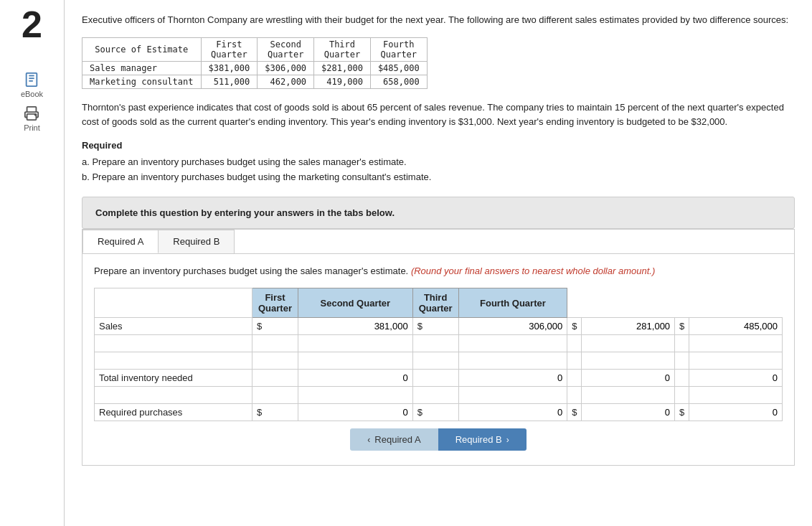 The width and height of the screenshot is (812, 526). Describe the element at coordinates (275, 413) in the screenshot. I see `rp-q1-dollar: $` at that location.